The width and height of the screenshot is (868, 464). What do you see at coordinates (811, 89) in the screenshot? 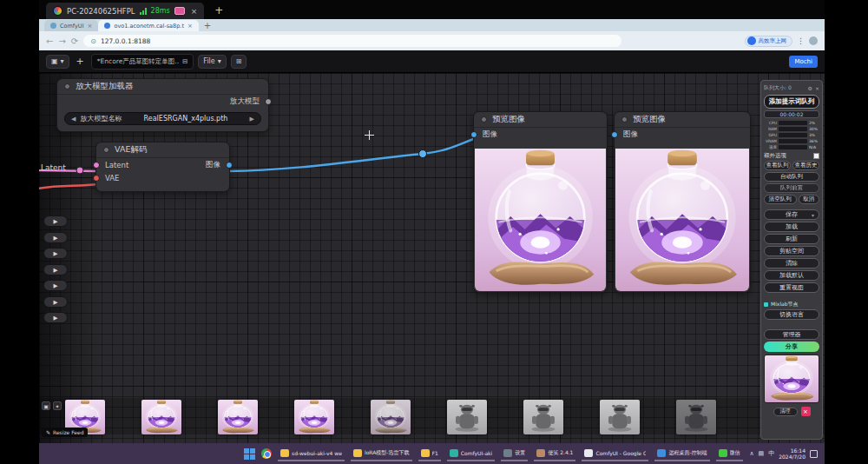
I see `gear-icon: ⚙` at bounding box center [811, 89].